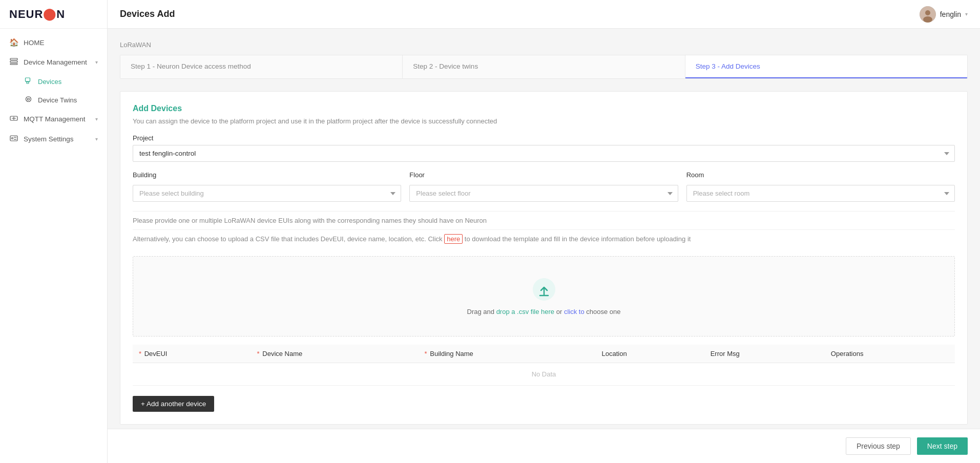  I want to click on add-devices-title: Add Devices, so click(544, 109).